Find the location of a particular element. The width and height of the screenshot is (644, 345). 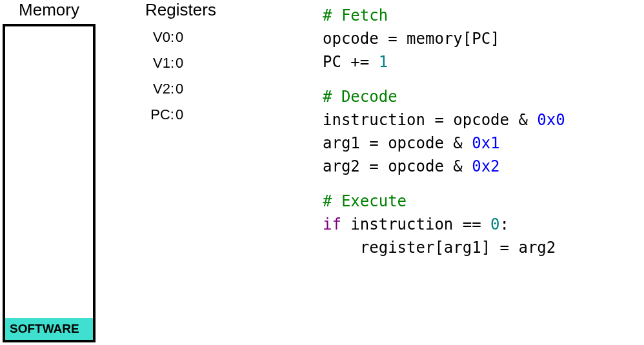

code-comment: # Fetch is located at coordinates (355, 15).